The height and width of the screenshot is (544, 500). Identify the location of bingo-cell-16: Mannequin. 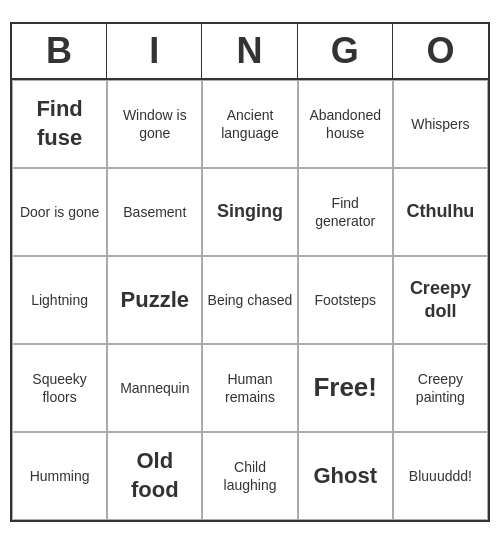
(154, 388).